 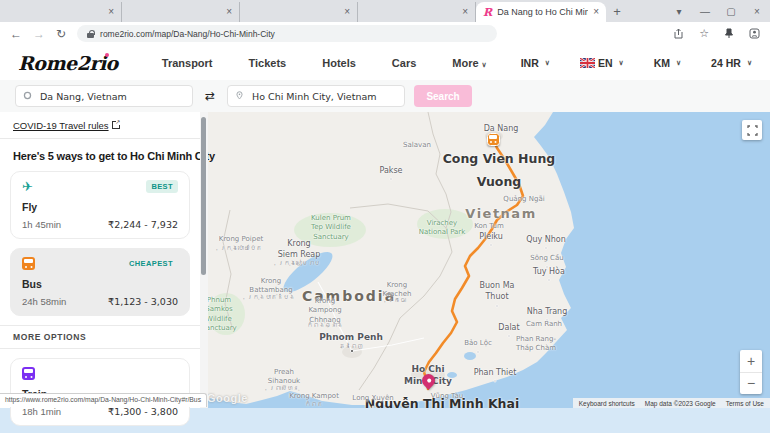 What do you see at coordinates (417, 146) in the screenshot?
I see `map-label: Salavan` at bounding box center [417, 146].